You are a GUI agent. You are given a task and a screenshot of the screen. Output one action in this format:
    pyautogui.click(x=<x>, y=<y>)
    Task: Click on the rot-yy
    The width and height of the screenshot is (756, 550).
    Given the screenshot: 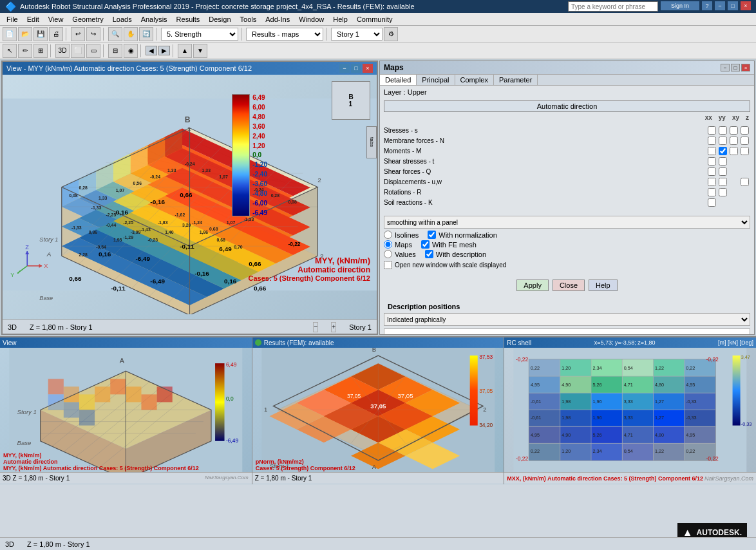 What is the action you would take?
    pyautogui.click(x=723, y=192)
    